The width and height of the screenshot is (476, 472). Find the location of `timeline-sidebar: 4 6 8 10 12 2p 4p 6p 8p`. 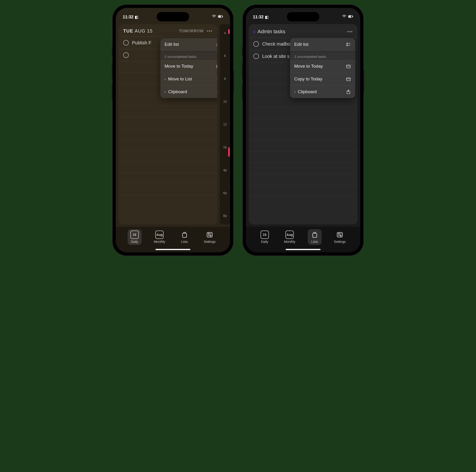

timeline-sidebar: 4 6 8 10 12 2p 4p 6p 8p is located at coordinates (225, 124).